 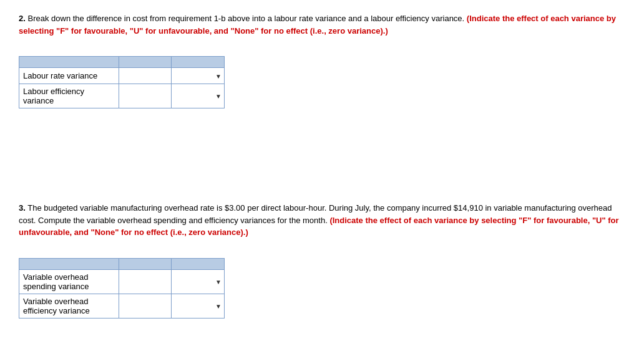 What do you see at coordinates (320, 25) in the screenshot?
I see `question-2-text: 2. Break down the difference in cost fro…` at bounding box center [320, 25].